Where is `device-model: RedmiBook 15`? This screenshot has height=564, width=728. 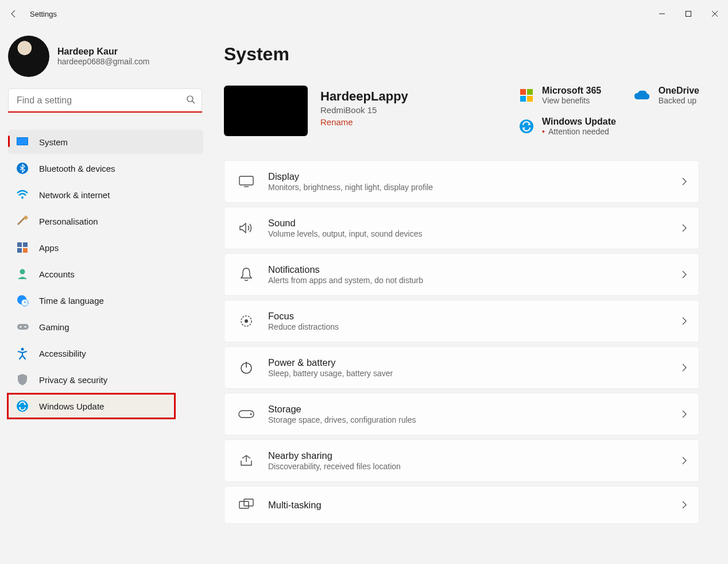 device-model: RedmiBook 15 is located at coordinates (364, 110).